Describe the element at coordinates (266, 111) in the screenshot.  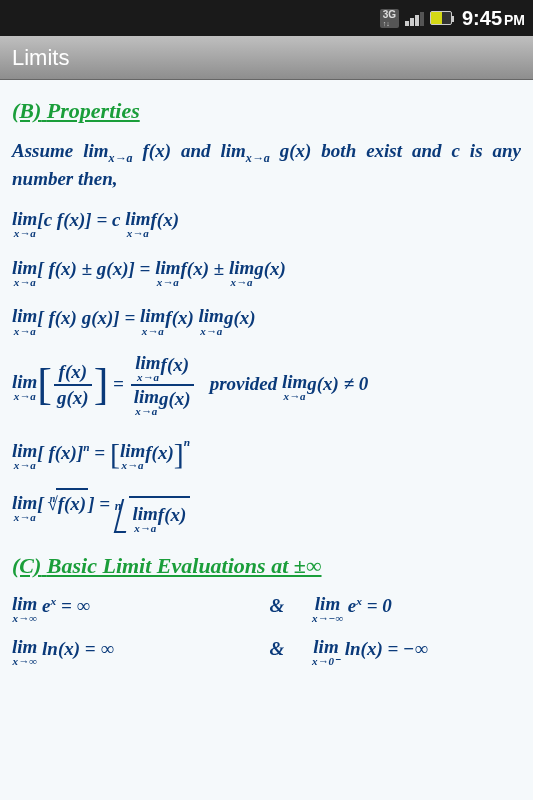
I see `section-b-heading: (B) Properties` at that location.